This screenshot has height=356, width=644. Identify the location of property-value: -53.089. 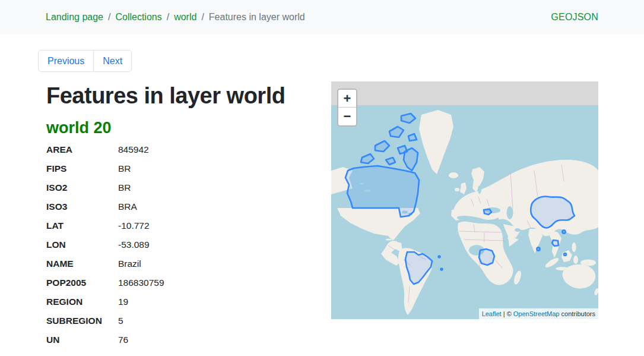
(134, 245).